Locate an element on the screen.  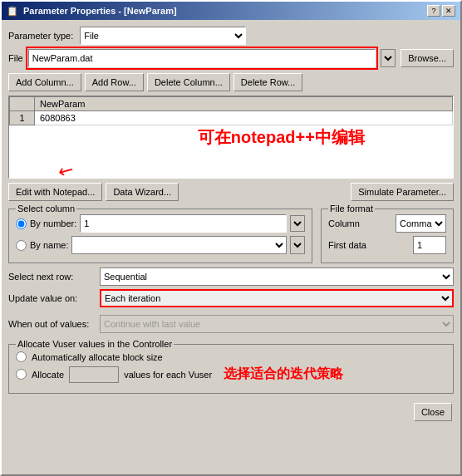
toolbar-row: Add Column... Add Row... Delete Column..… is located at coordinates (231, 82).